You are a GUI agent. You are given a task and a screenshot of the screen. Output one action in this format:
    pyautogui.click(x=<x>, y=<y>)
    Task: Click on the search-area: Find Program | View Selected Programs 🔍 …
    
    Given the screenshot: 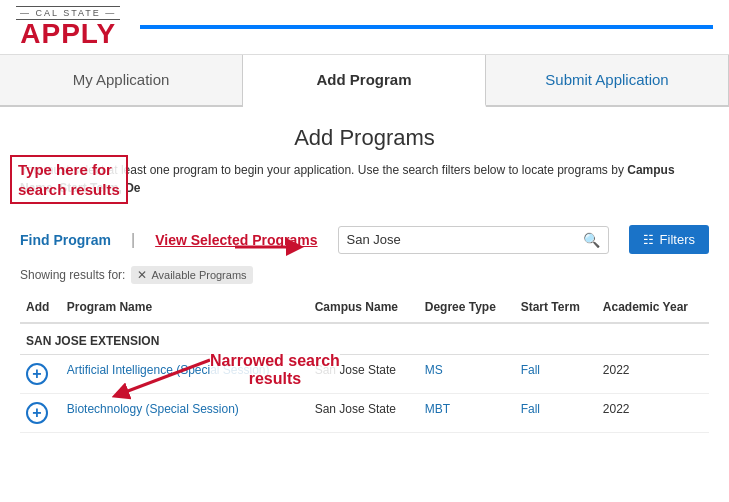 What is the action you would take?
    pyautogui.click(x=364, y=240)
    